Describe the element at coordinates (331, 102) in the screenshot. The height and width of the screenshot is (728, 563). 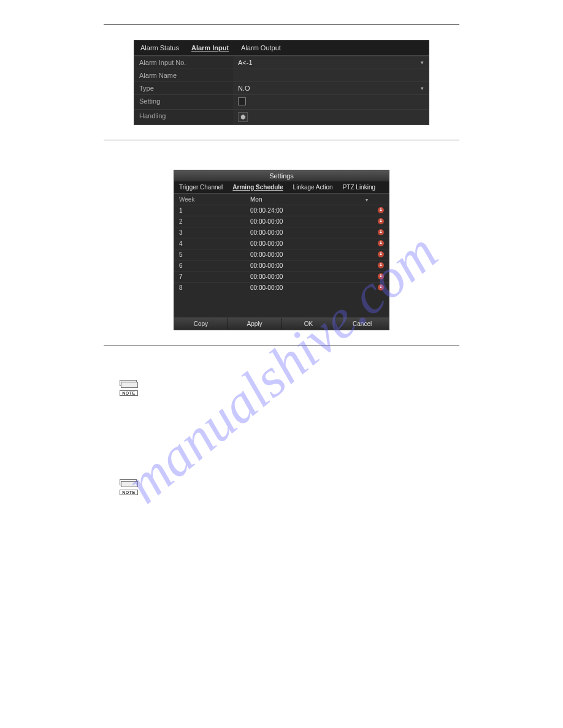
I see `checkbox-setting-cell` at that location.